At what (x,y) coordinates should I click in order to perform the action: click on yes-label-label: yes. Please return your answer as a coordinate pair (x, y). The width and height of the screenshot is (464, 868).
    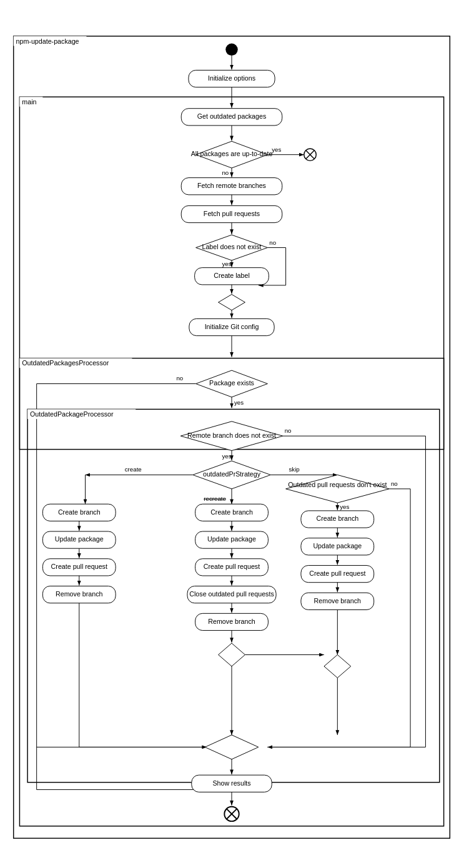
    Looking at the image, I should click on (226, 264).